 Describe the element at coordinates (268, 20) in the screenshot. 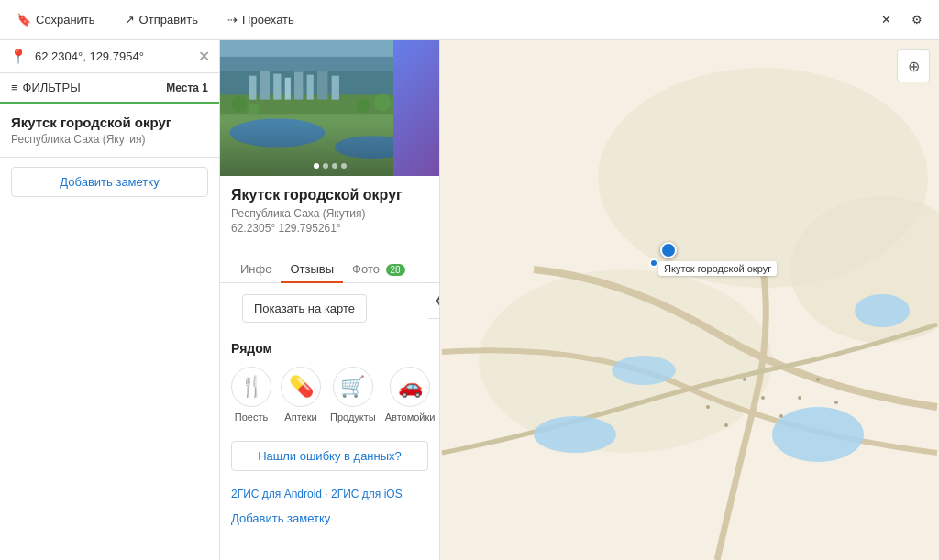

I see `route-label: Проехать` at that location.